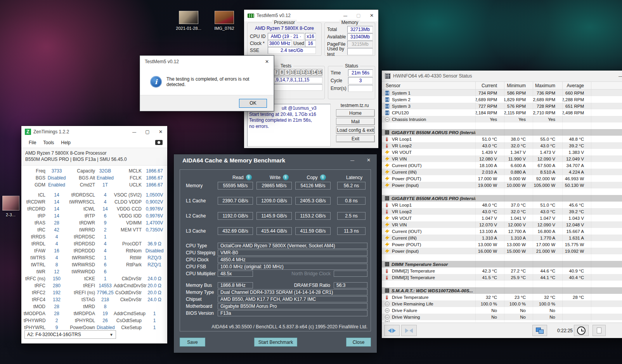  What do you see at coordinates (540, 330) in the screenshot?
I see `network-monitor-button` at bounding box center [540, 330].